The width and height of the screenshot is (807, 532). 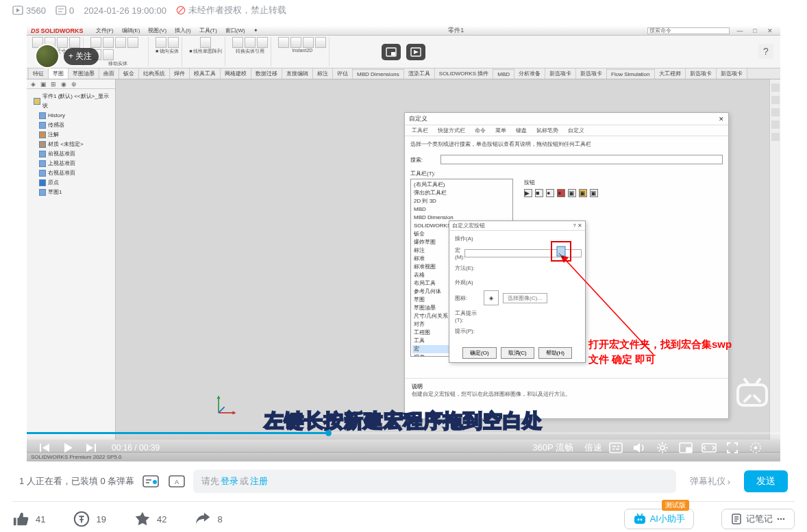 I want to click on speed-button: 倍速, so click(x=593, y=448).